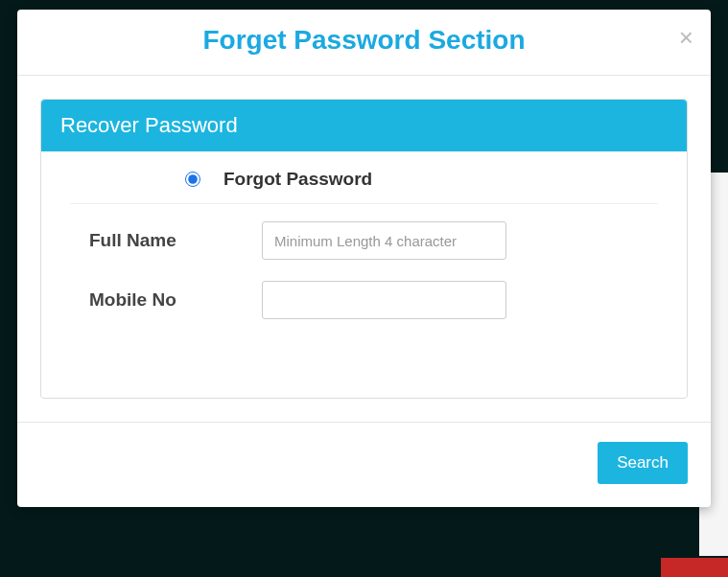  Describe the element at coordinates (364, 464) in the screenshot. I see `modal-footer: Search` at that location.